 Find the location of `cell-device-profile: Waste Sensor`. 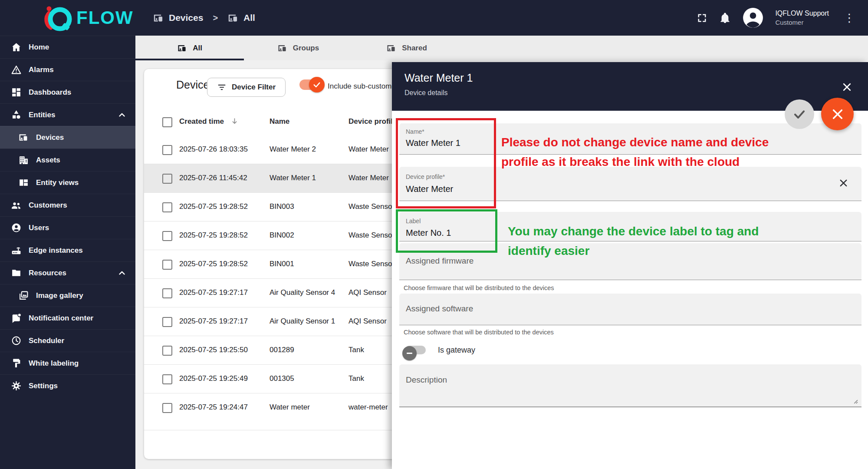

cell-device-profile: Waste Sensor is located at coordinates (372, 264).